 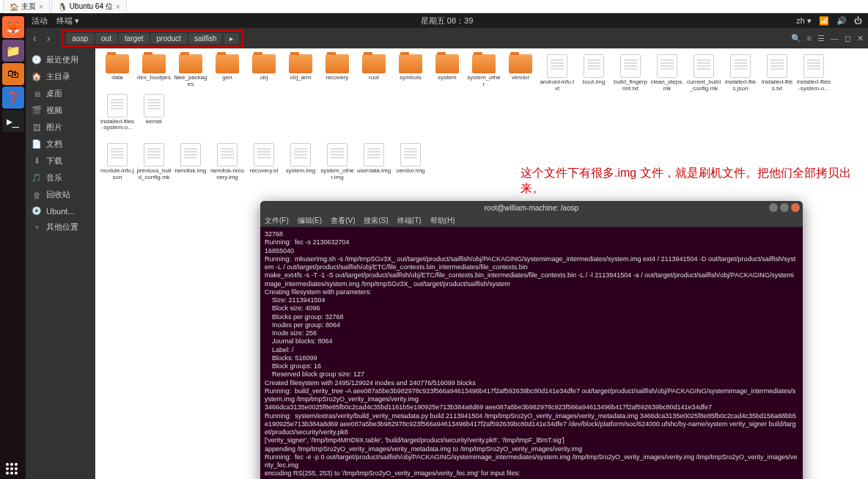 What do you see at coordinates (60, 128) in the screenshot?
I see `sidebar-item: 🖼图片` at bounding box center [60, 128].